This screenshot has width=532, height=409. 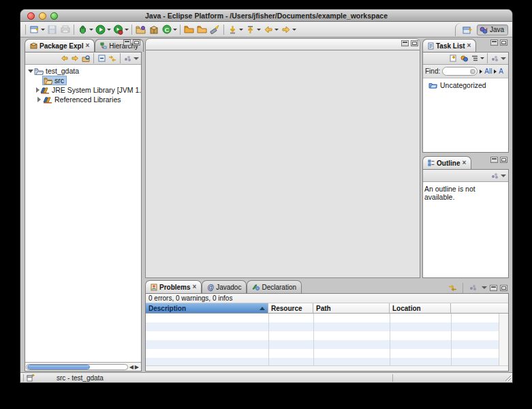 I want to click on open-perspective-button, so click(x=467, y=30).